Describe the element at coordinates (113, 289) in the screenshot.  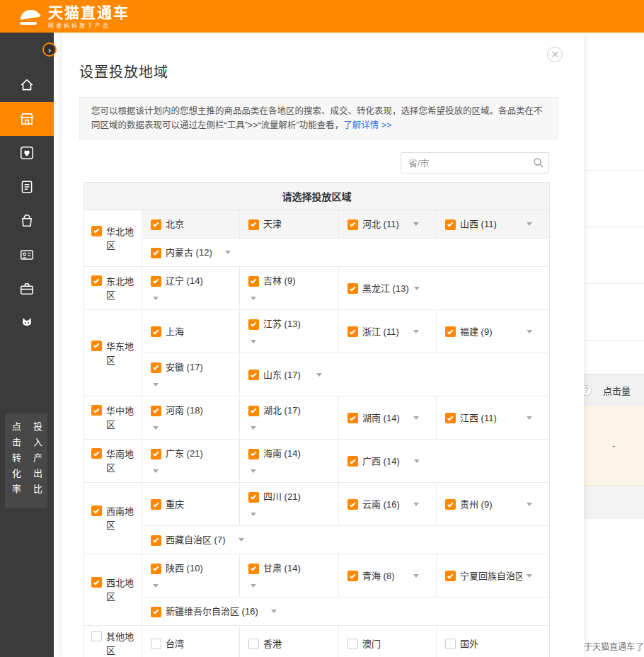
I see `region-cell: 东北地区` at that location.